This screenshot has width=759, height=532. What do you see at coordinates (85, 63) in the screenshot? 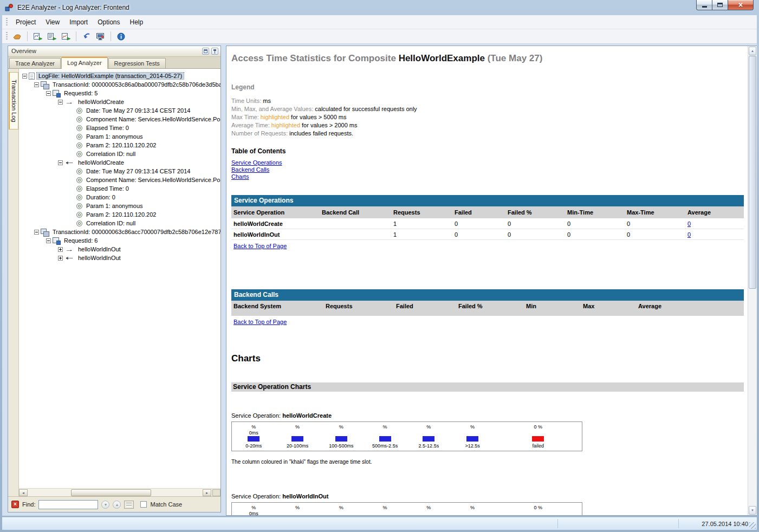
I see `tab-log-analyzer: Log Analyzer` at bounding box center [85, 63].